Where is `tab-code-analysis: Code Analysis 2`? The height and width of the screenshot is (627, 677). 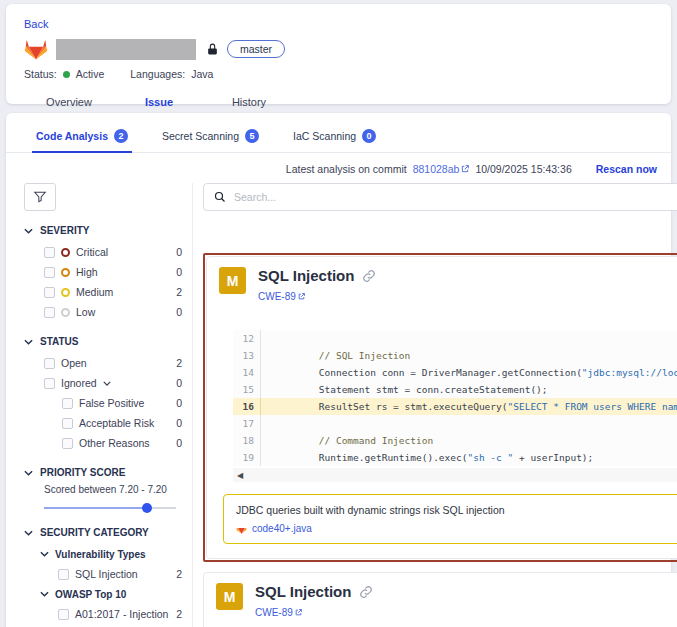 tab-code-analysis: Code Analysis 2 is located at coordinates (82, 140).